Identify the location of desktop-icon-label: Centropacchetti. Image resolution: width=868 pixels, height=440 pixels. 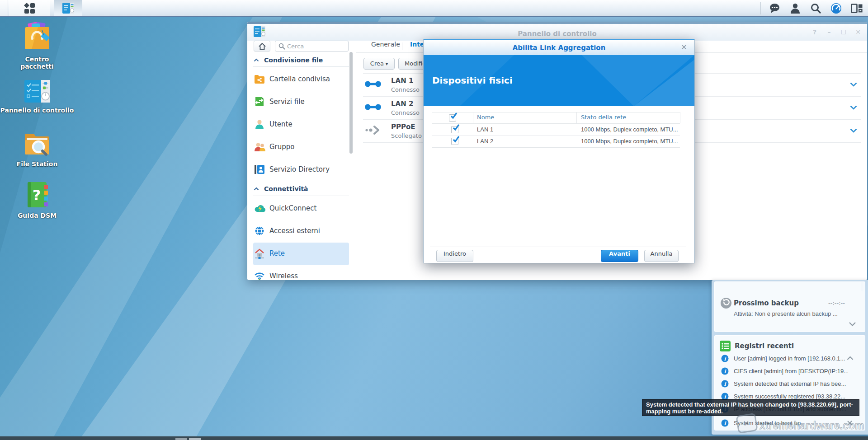
(37, 63).